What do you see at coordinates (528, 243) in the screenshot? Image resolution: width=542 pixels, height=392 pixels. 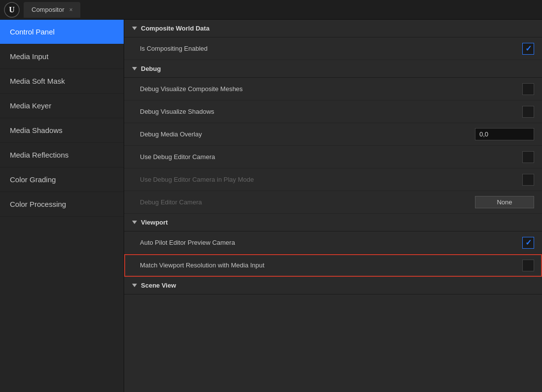 I see `property-value-auto-pilot-editor-preview-camera: ✓` at bounding box center [528, 243].